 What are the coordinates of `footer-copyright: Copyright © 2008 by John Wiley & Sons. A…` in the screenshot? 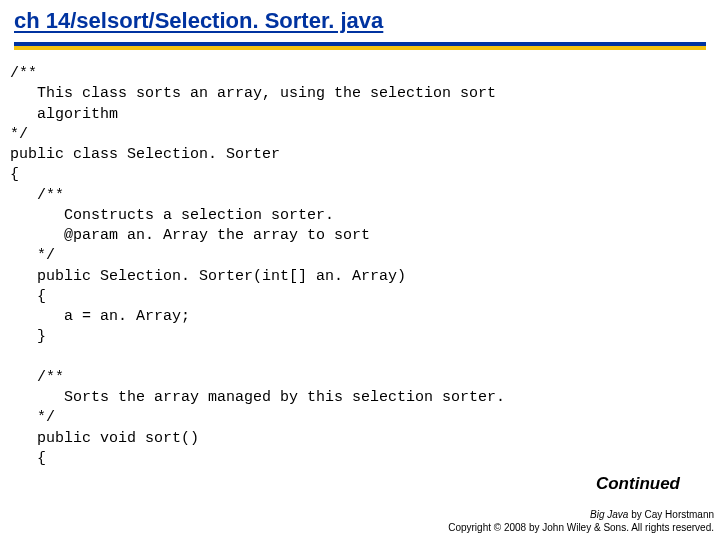 It's located at (581, 528).